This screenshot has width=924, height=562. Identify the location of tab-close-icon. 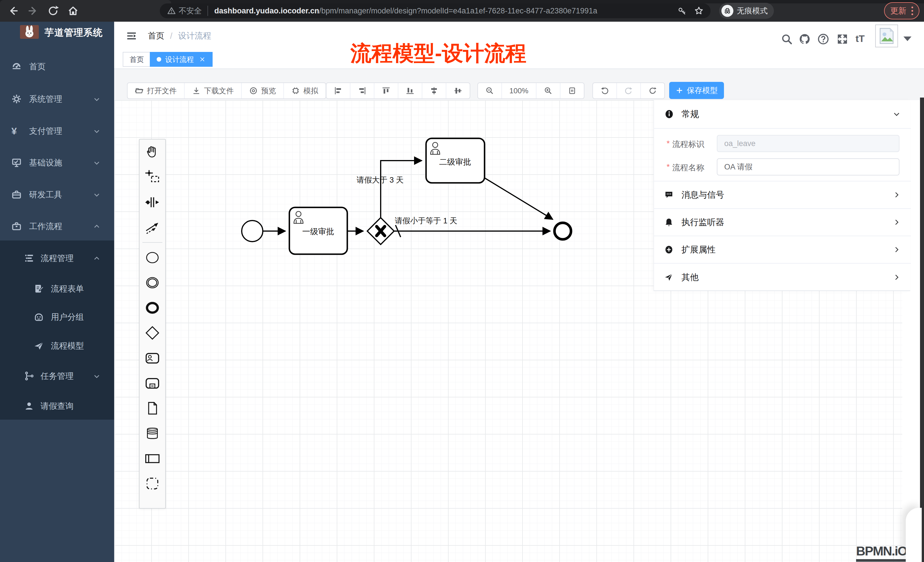
(202, 59).